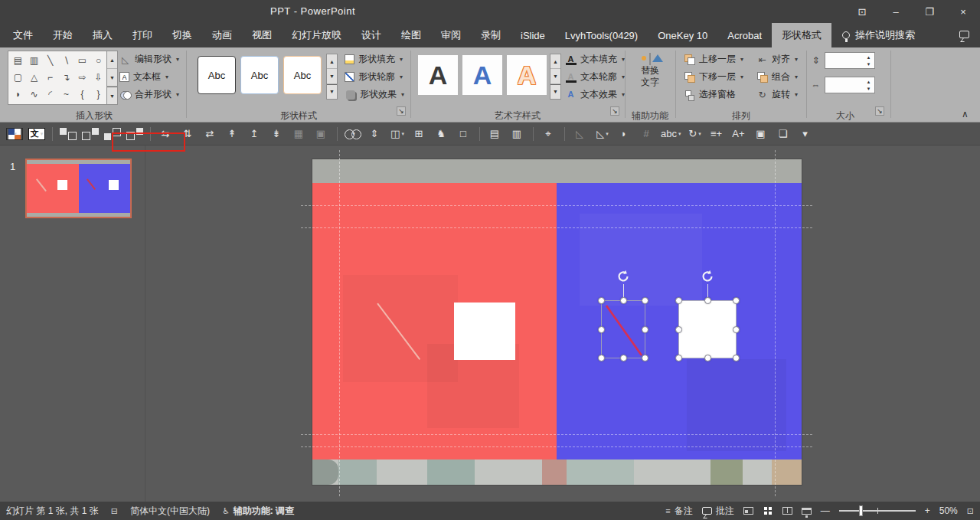  I want to click on shape-style-preset-3: Abc, so click(302, 75).